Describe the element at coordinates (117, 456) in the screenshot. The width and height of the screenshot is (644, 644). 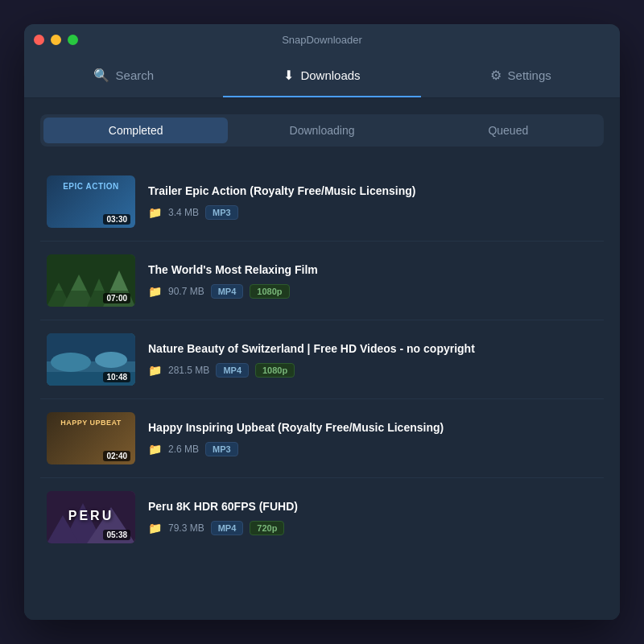
I see `thumb-duration: 02:40` at that location.